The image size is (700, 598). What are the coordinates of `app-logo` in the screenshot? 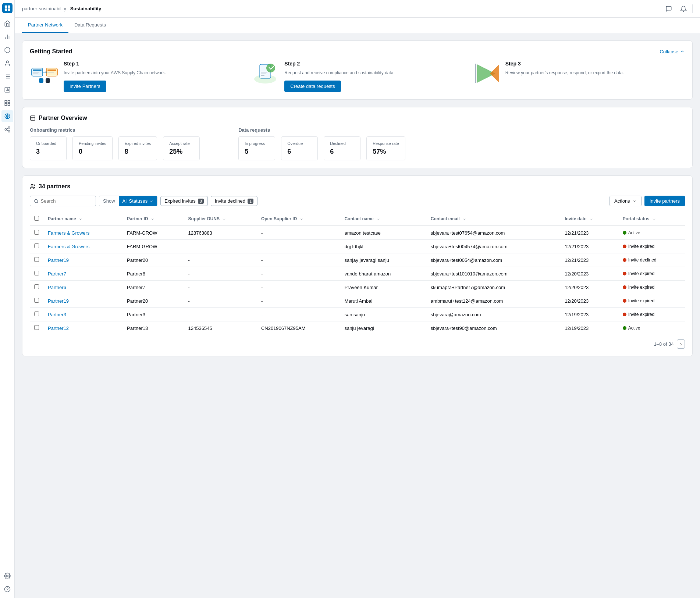 It's located at (7, 8).